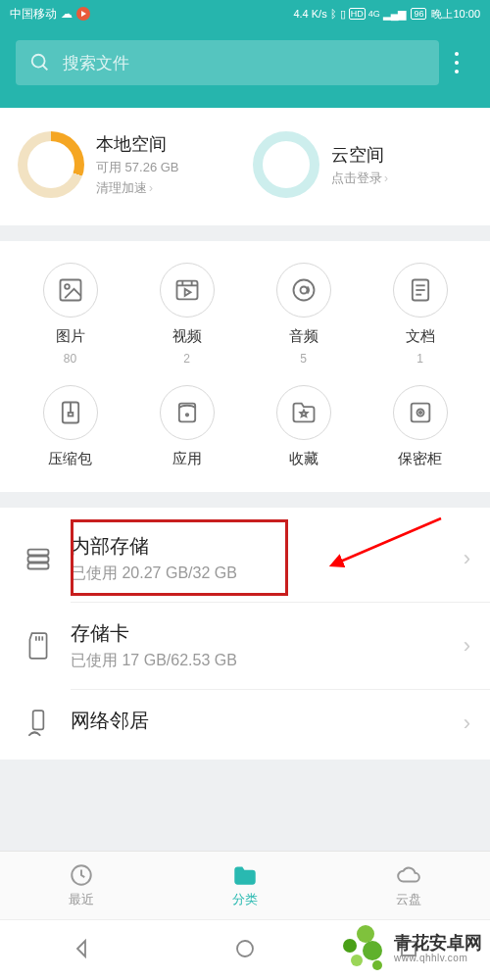 The image size is (490, 980). I want to click on sdcard-title: 存储卡, so click(259, 633).